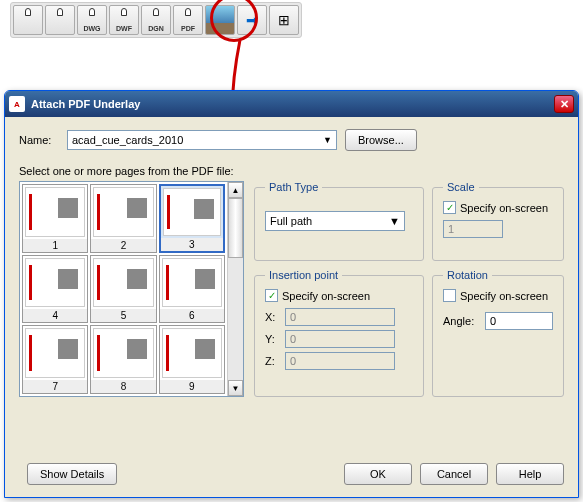  I want to click on ok-button: OK, so click(378, 474).